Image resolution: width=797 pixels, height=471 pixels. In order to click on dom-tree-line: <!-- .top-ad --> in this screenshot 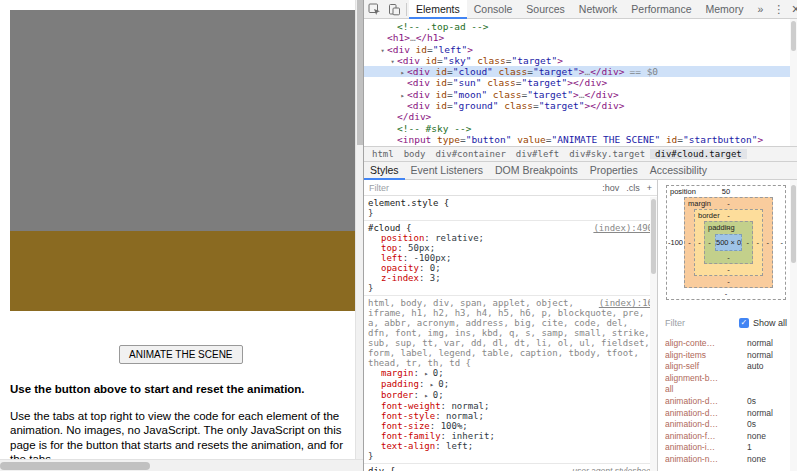, I will do `click(580, 26)`.